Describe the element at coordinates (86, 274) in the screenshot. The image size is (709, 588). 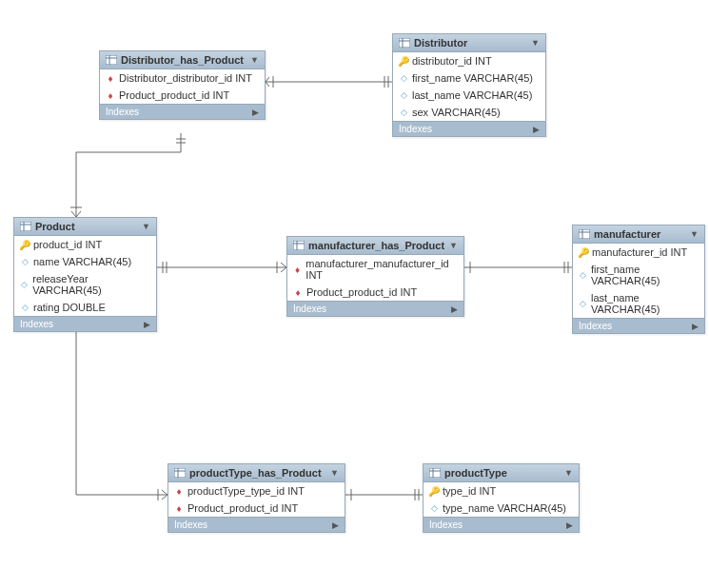
I see `entity-product: Product ▼ 🔑product_id INT ◇name VARCHAR(…` at that location.